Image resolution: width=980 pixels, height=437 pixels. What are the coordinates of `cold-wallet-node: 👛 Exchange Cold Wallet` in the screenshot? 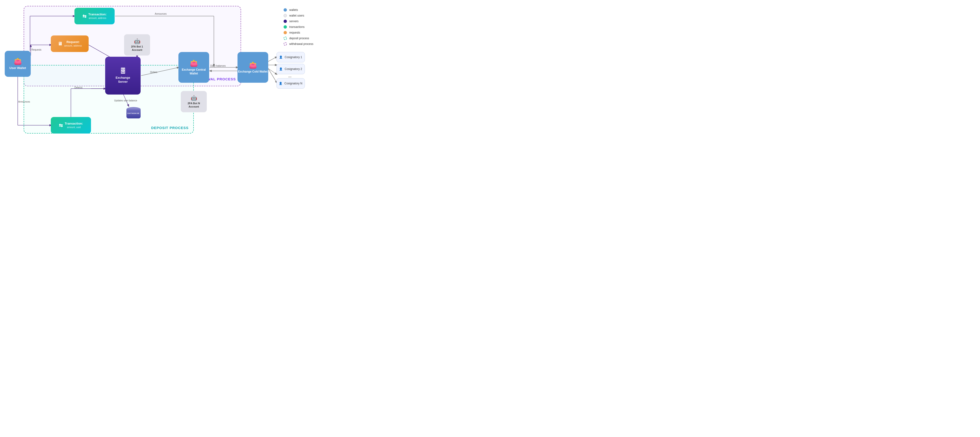 It's located at (253, 67).